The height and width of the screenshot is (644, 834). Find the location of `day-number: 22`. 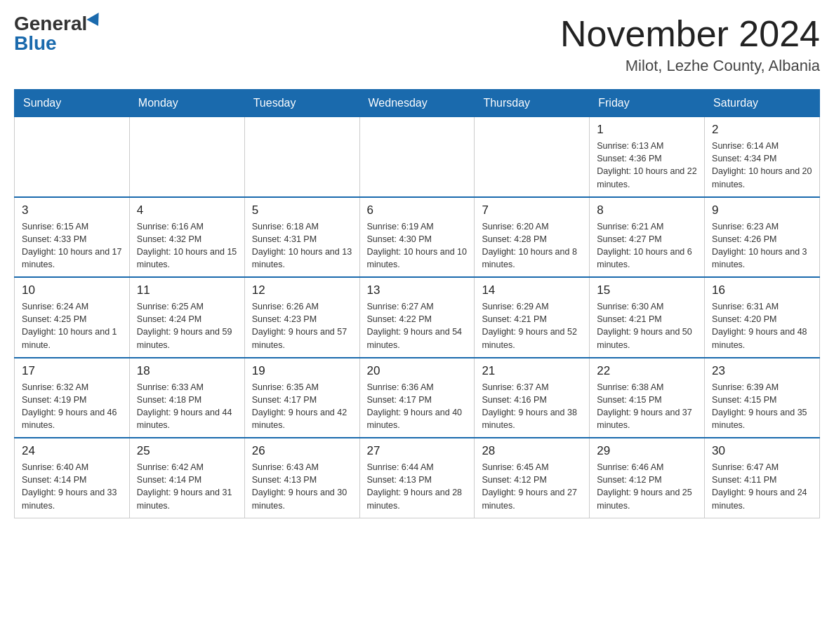

day-number: 22 is located at coordinates (647, 371).